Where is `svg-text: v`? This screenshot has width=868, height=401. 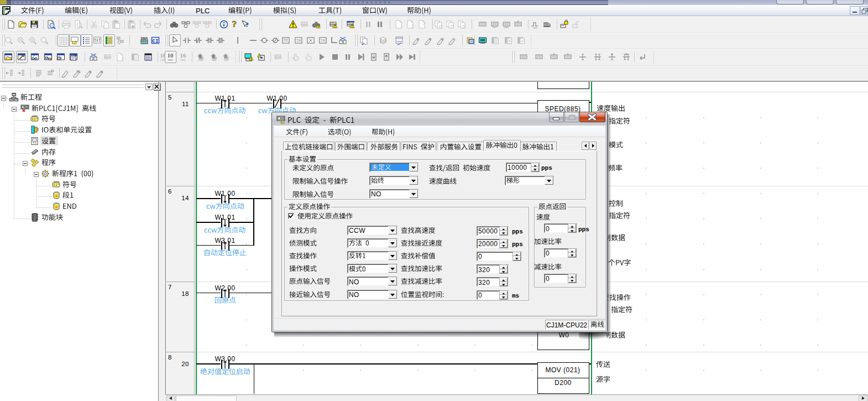
svg-text: v is located at coordinates (442, 39).